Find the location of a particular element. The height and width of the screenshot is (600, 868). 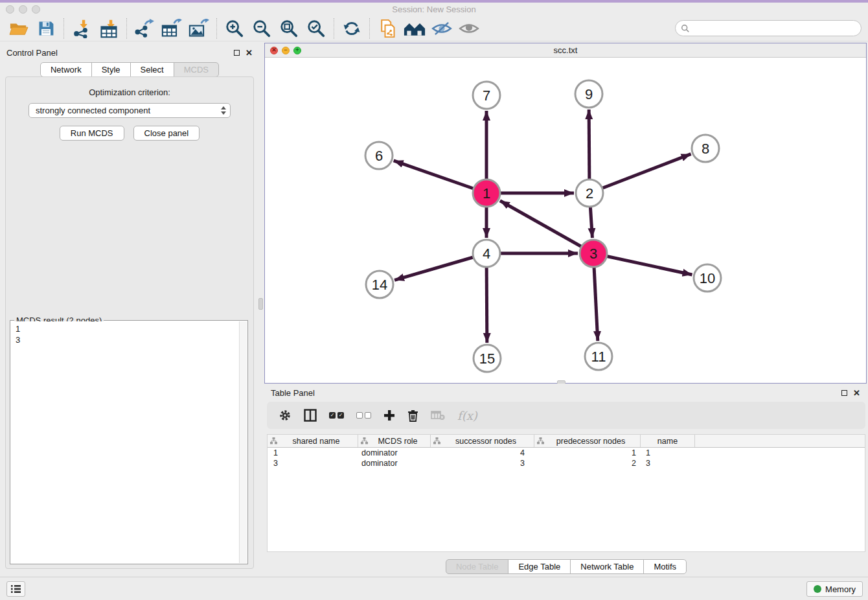

column-header-successor-nodes: successor nodes is located at coordinates (483, 441).